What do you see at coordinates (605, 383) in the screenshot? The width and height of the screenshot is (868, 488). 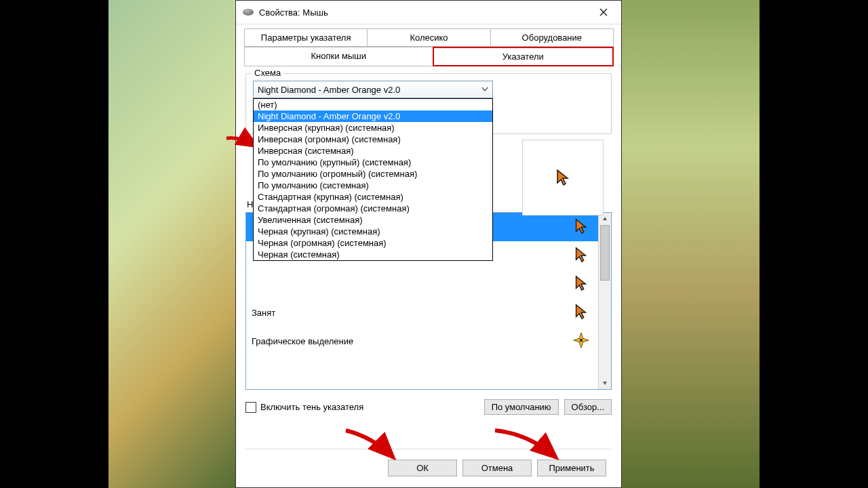 I see `scroll-down-button` at bounding box center [605, 383].